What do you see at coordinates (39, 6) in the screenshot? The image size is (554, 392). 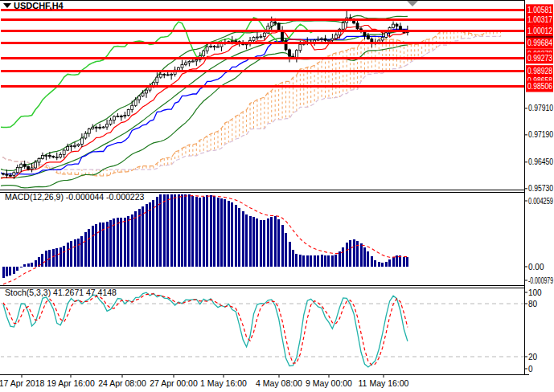 I see `chart-symbol-title: USDCHF,H4` at bounding box center [39, 6].